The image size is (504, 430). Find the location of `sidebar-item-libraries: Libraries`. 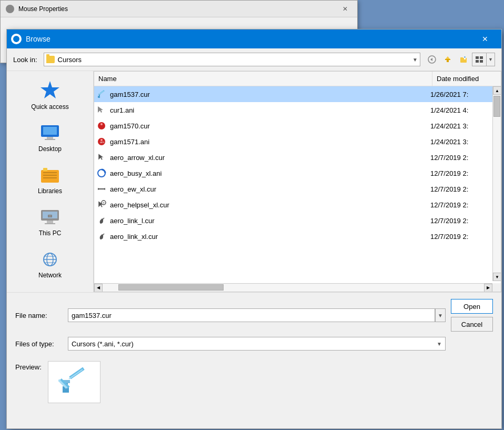

sidebar-item-libraries: Libraries is located at coordinates (50, 179).